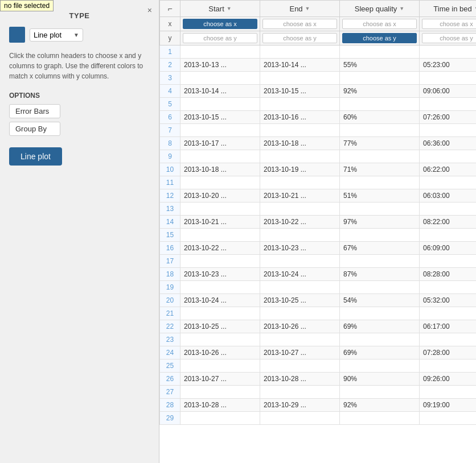  I want to click on cell-sleep_quality: 69%, so click(380, 326).